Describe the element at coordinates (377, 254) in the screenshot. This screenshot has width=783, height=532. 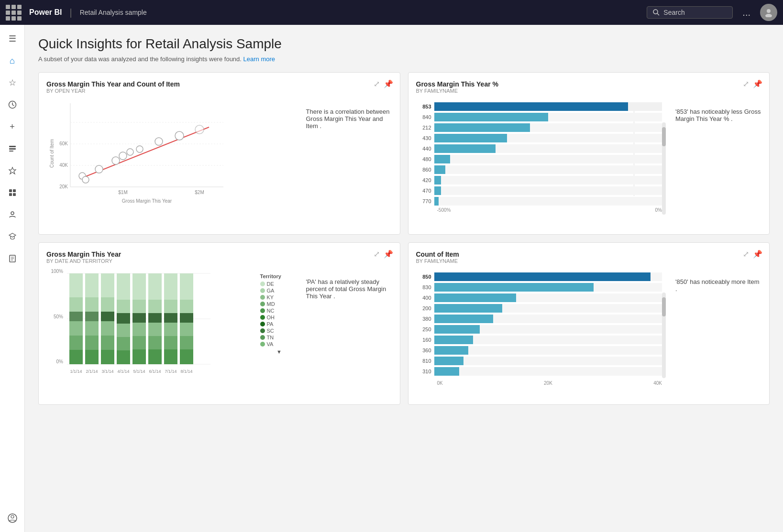
I see `chart3-expand-icon: ⤢` at that location.